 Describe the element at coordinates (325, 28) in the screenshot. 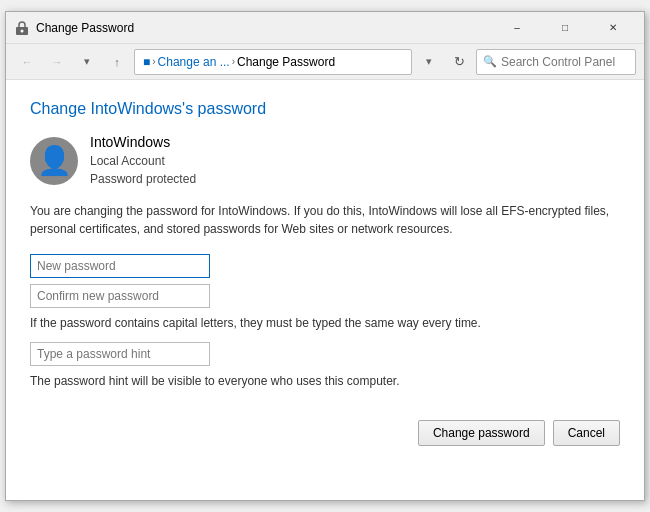

I see `title-bar: Change Password – □ ✕` at that location.